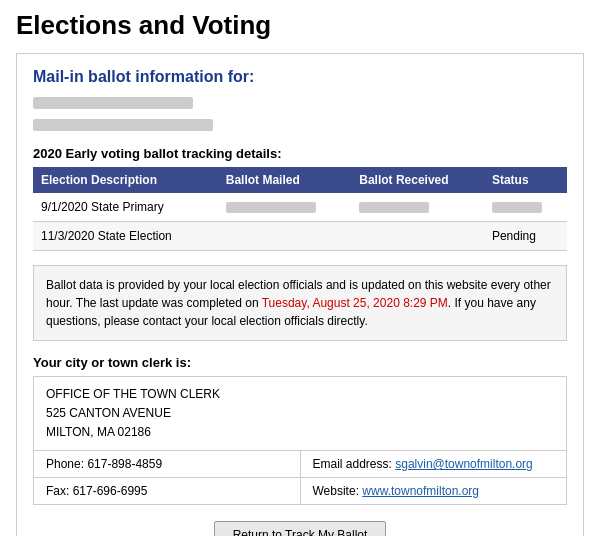 The height and width of the screenshot is (536, 600). Describe the element at coordinates (300, 77) in the screenshot. I see `card-heading: Mail-in ballot information for:` at that location.